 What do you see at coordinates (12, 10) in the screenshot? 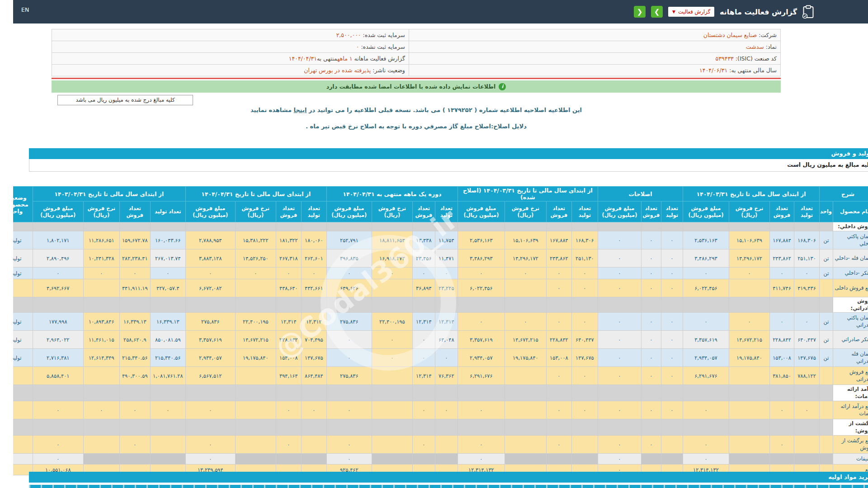
I see `language-toggle: EN` at bounding box center [12, 10].